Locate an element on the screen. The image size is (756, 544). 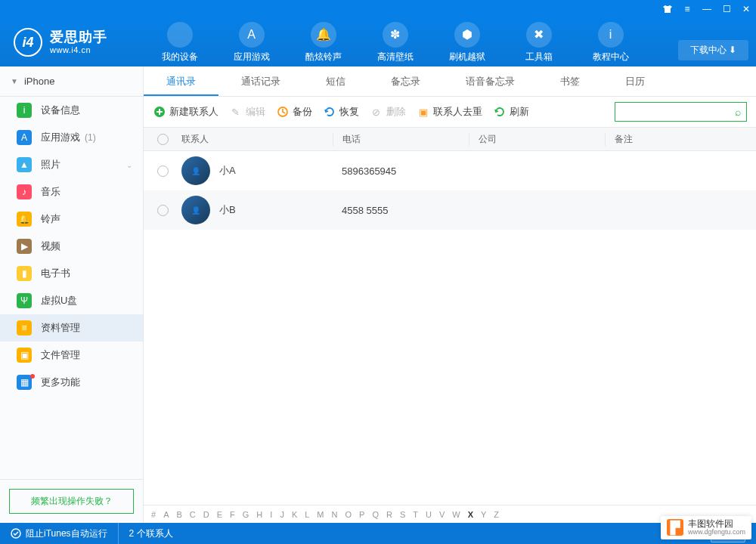
refresh-icon is located at coordinates (499, 112).